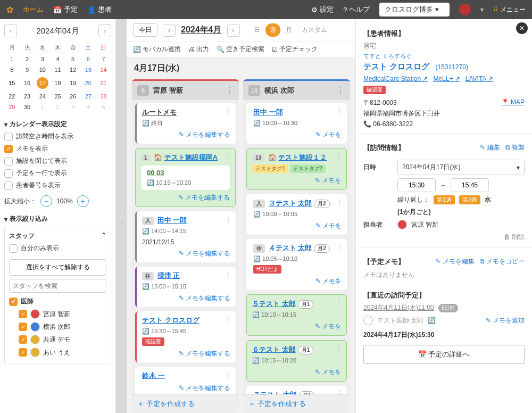  What do you see at coordinates (13, 302) in the screenshot?
I see `chk-doctor-group: ✓` at bounding box center [13, 302].